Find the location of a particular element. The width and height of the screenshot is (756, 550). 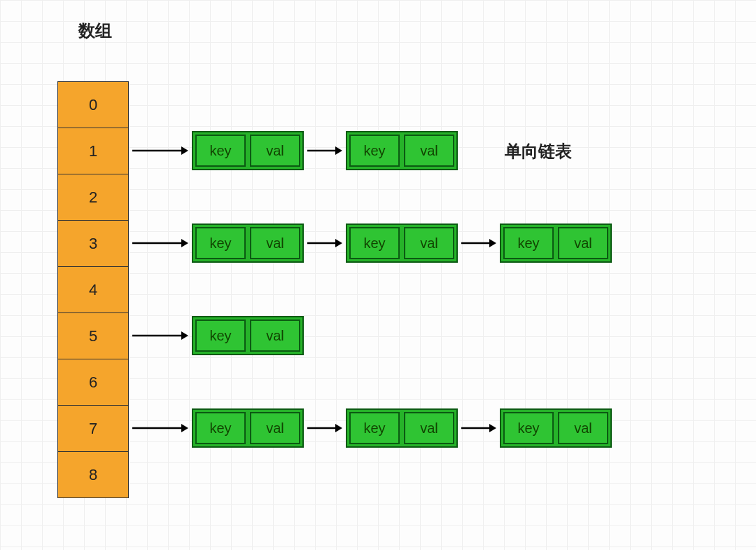

linked-list-row: key val is located at coordinates (216, 336).